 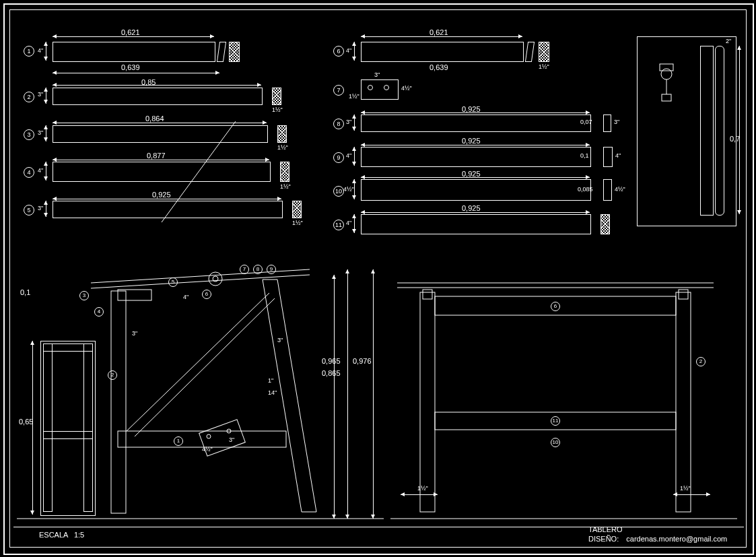 I want to click on side-dim14: 14", so click(x=272, y=393).